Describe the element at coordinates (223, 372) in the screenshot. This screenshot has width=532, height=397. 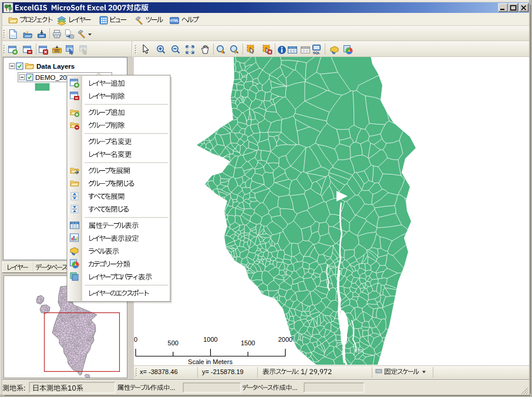
I see `svg-text: y= -215878.19` at that location.